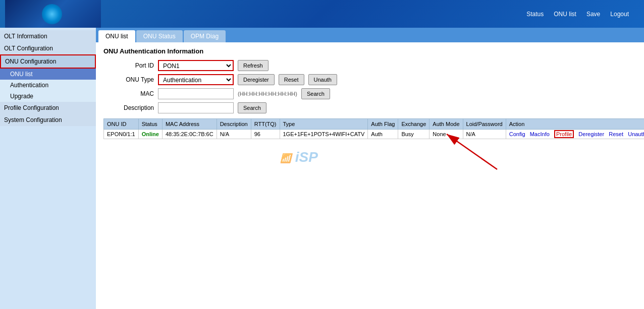 The height and width of the screenshot is (309, 644). Describe the element at coordinates (292, 80) in the screenshot. I see `reset-button: Reset` at that location.